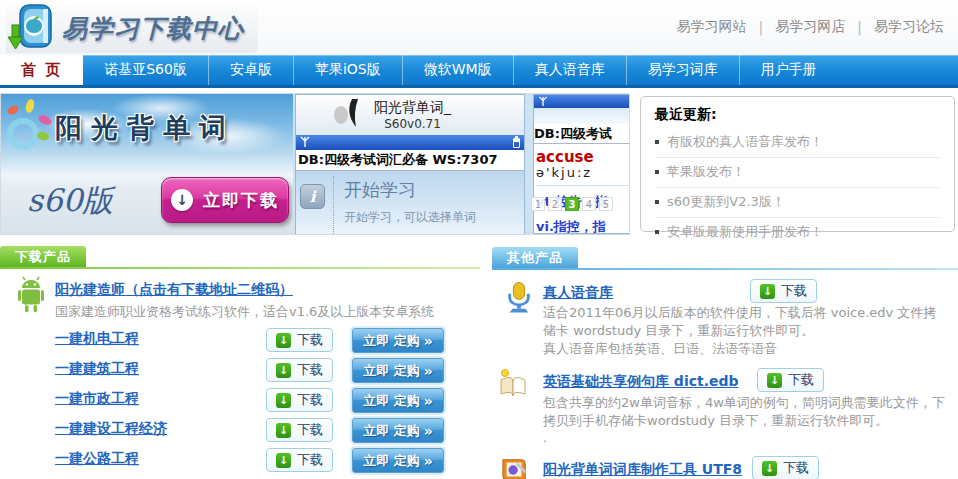  I want to click on course-link: 一建市政工程, so click(97, 399).